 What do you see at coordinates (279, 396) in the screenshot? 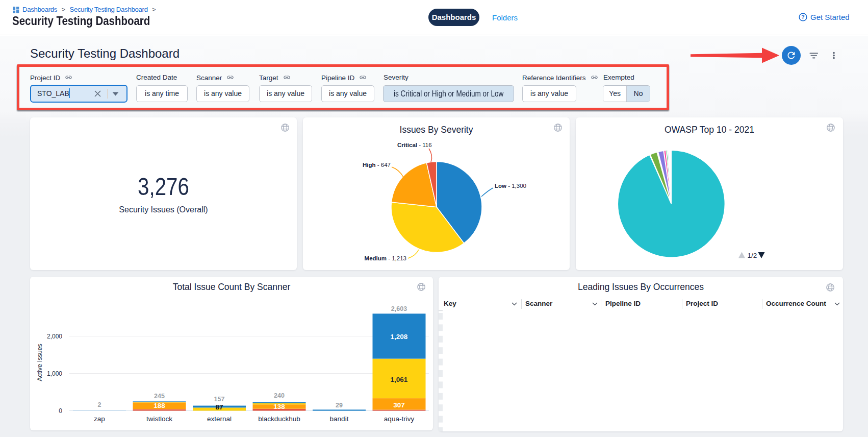
I see `svg-text: 240` at bounding box center [279, 396].